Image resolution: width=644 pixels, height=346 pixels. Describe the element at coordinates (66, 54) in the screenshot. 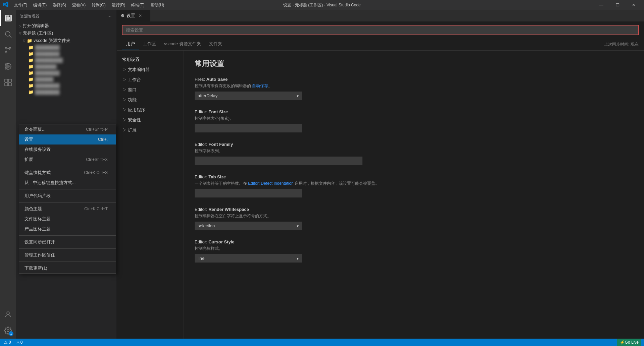

I see `tree-item-2: 📁 ████████` at that location.